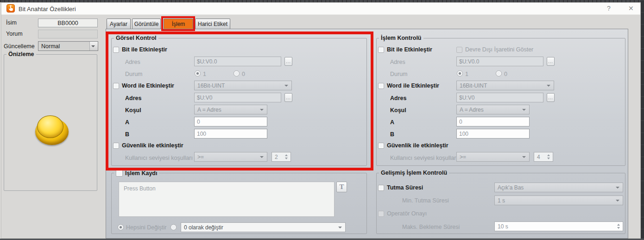  I want to click on op-user-level-op: >=, so click(463, 157).